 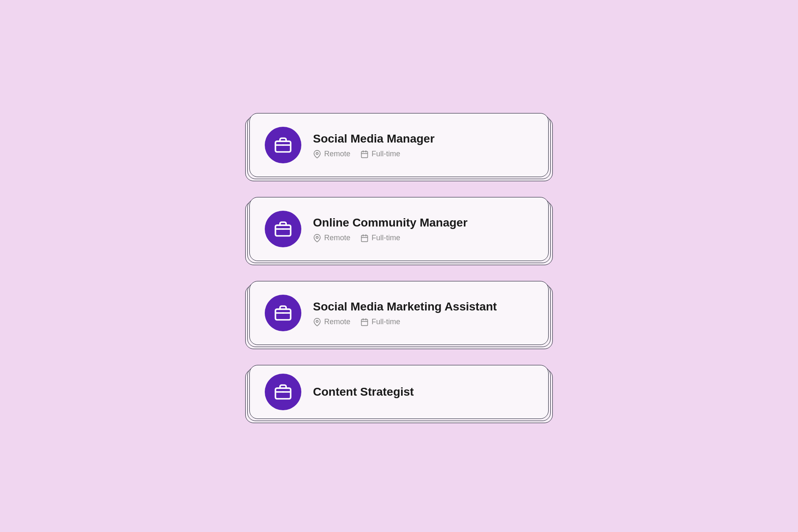 I want to click on job-title-3: Social Media Marketing Assistant, so click(x=405, y=307).